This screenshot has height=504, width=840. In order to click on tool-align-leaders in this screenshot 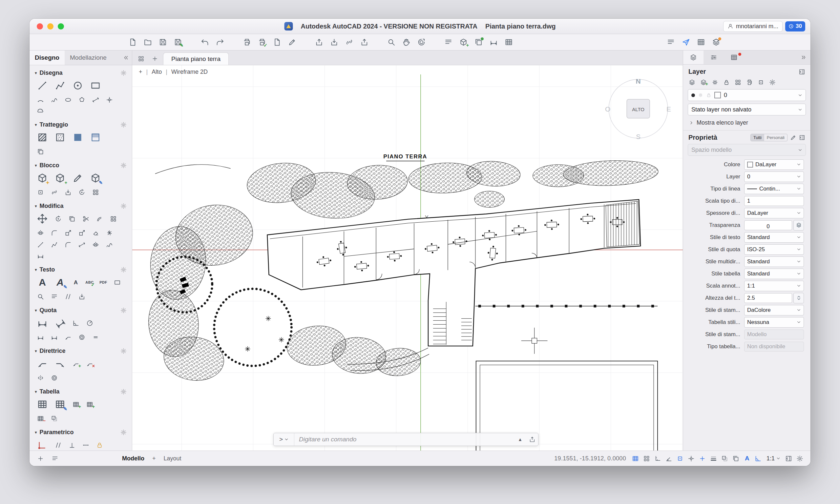, I will do `click(40, 378)`.